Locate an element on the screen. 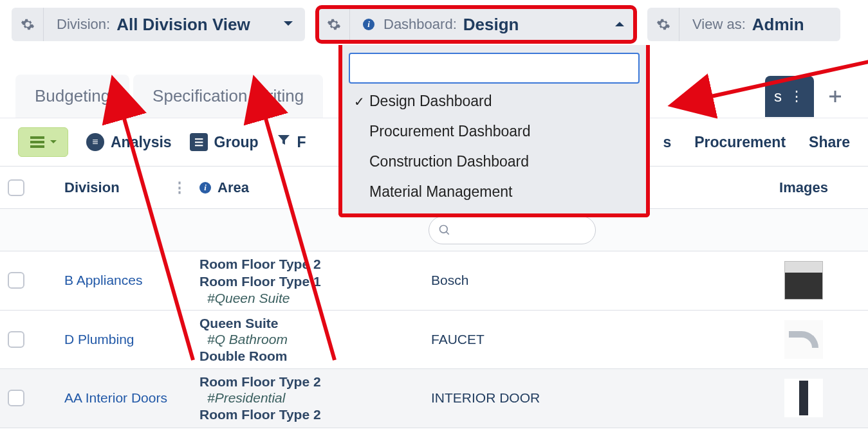  column-images: Images is located at coordinates (804, 188).